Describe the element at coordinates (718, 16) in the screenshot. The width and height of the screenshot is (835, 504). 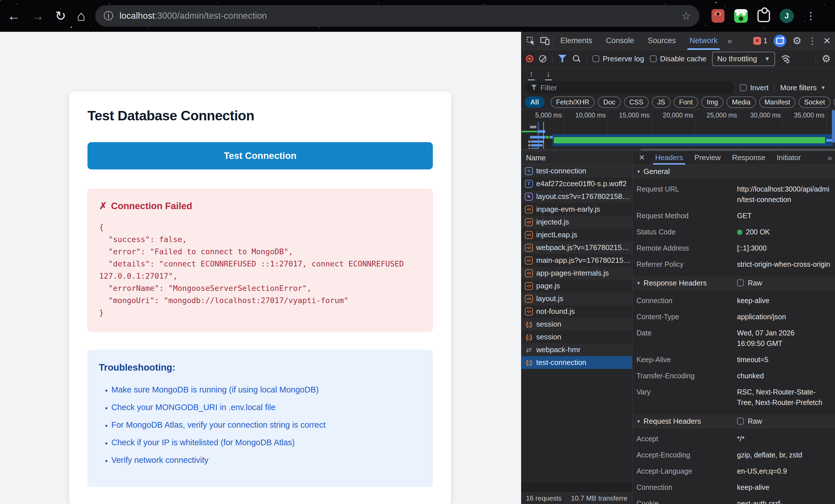
I see `extension-icon-red` at that location.